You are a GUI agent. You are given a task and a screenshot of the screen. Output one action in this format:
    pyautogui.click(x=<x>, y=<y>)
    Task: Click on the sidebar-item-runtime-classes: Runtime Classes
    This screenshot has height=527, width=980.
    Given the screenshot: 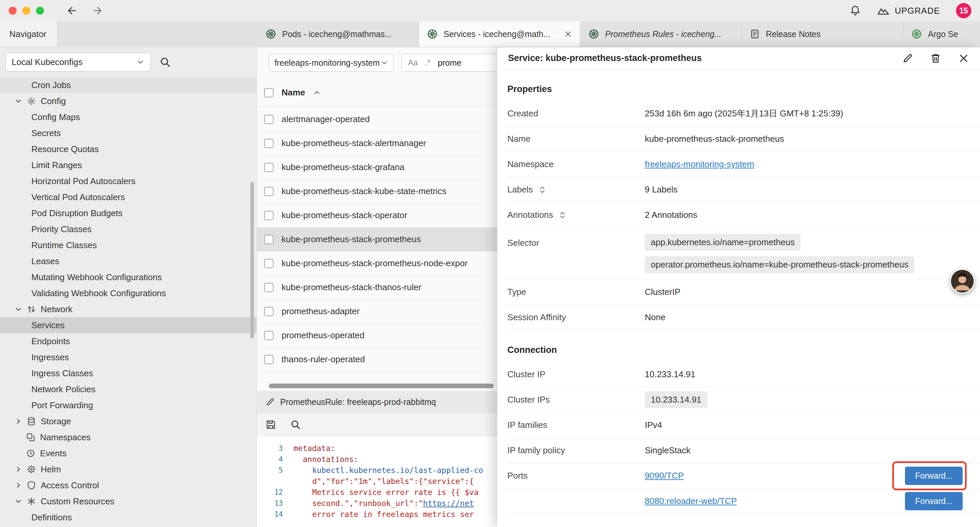 What is the action you would take?
    pyautogui.click(x=128, y=245)
    